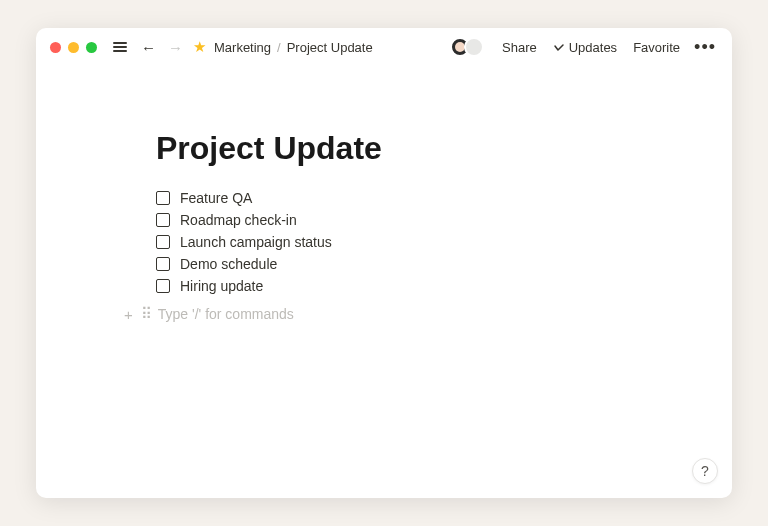  Describe the element at coordinates (294, 48) in the screenshot. I see `breadcrumb: Marketing / Project Update` at that location.